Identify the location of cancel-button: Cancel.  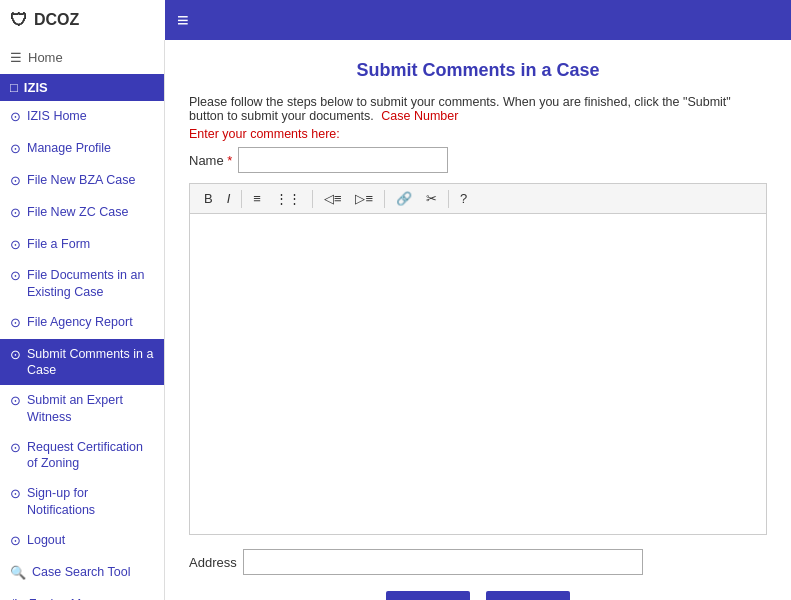
(428, 596).